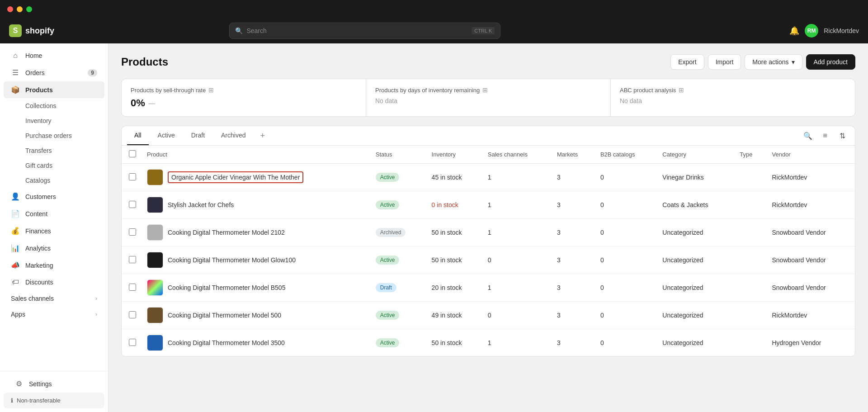  What do you see at coordinates (687, 62) in the screenshot?
I see `export-button: Export` at bounding box center [687, 62].